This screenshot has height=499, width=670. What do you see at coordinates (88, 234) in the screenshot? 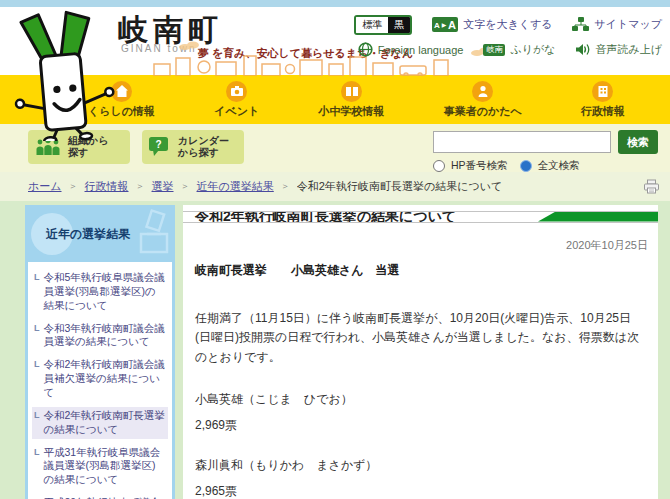
I see `sidebar-title: 近年の選挙結果` at bounding box center [88, 234].